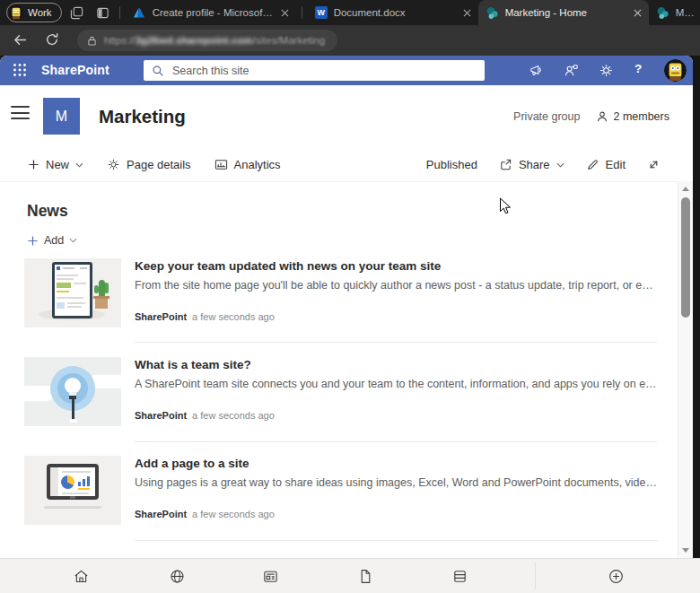 The height and width of the screenshot is (593, 700). I want to click on page-icon, so click(366, 576).